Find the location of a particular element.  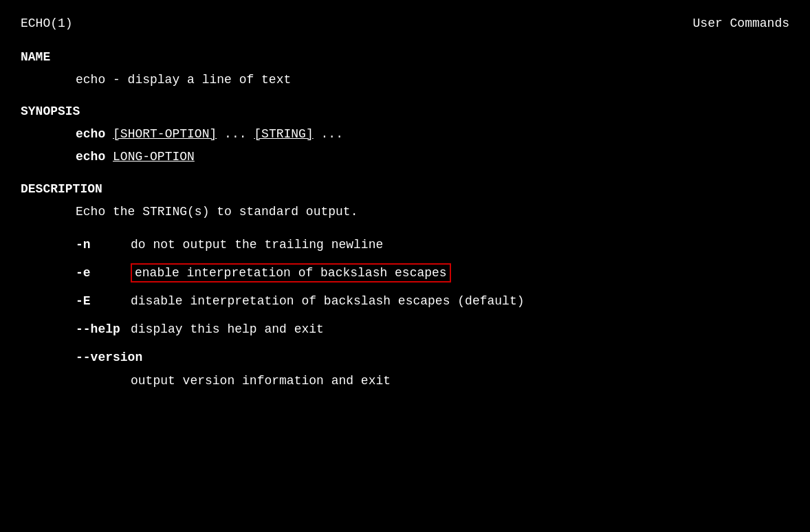

man-page-title: ECHO(1) is located at coordinates (47, 23).